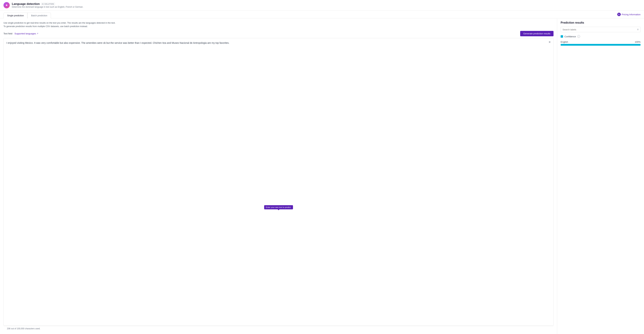  I want to click on header-text-group: Language detection AI SOLUTION Determine…, so click(48, 5).